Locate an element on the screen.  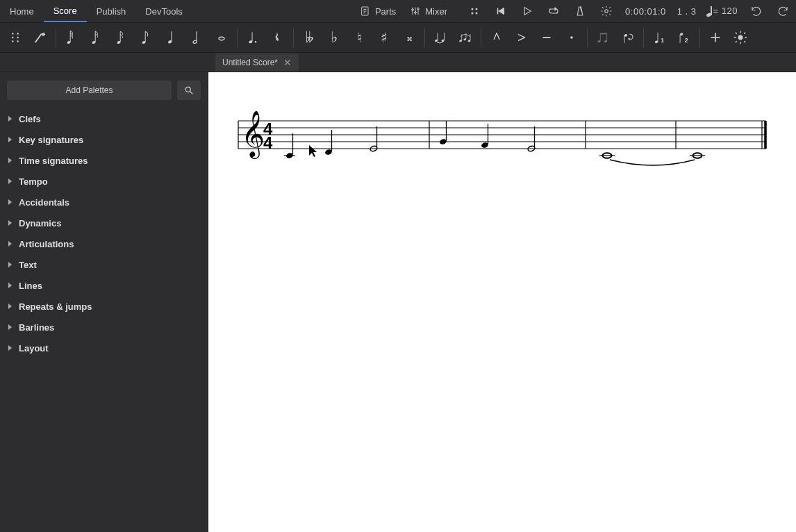
play-button is located at coordinates (527, 11).